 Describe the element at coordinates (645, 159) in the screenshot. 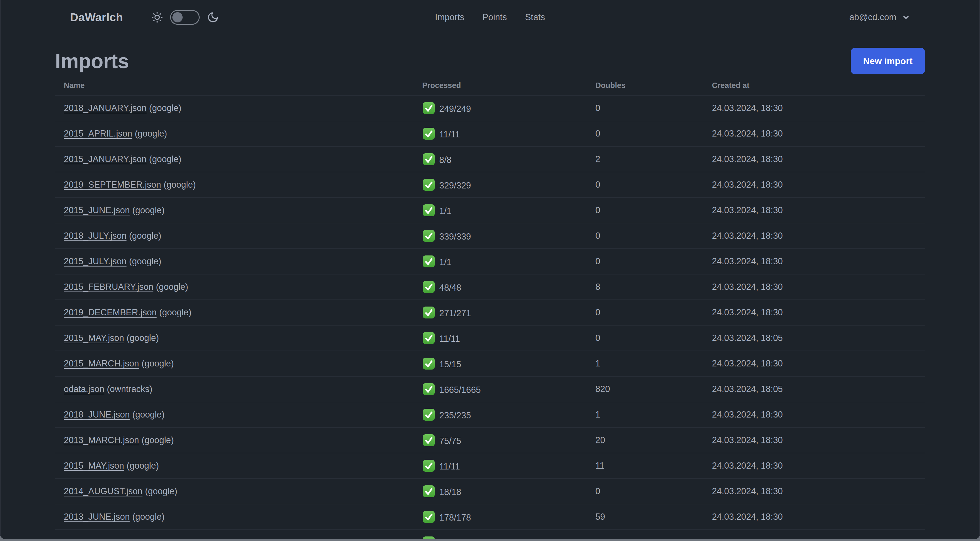

I see `doubles-cell: 2` at that location.